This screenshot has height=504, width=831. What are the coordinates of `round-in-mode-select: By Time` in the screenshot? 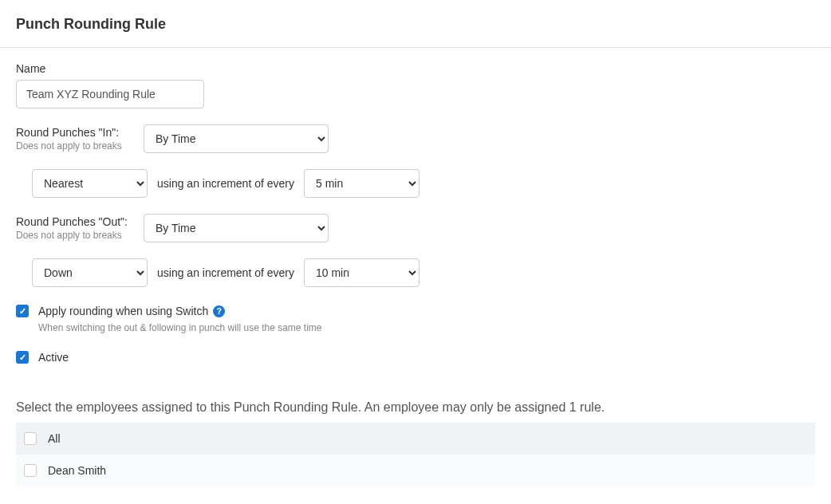 It's located at (236, 139).